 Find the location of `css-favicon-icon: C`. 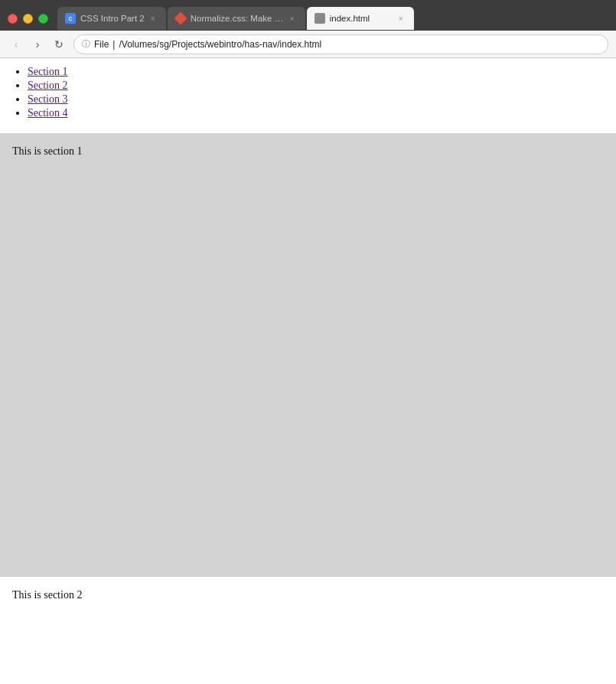

css-favicon-icon: C is located at coordinates (70, 18).